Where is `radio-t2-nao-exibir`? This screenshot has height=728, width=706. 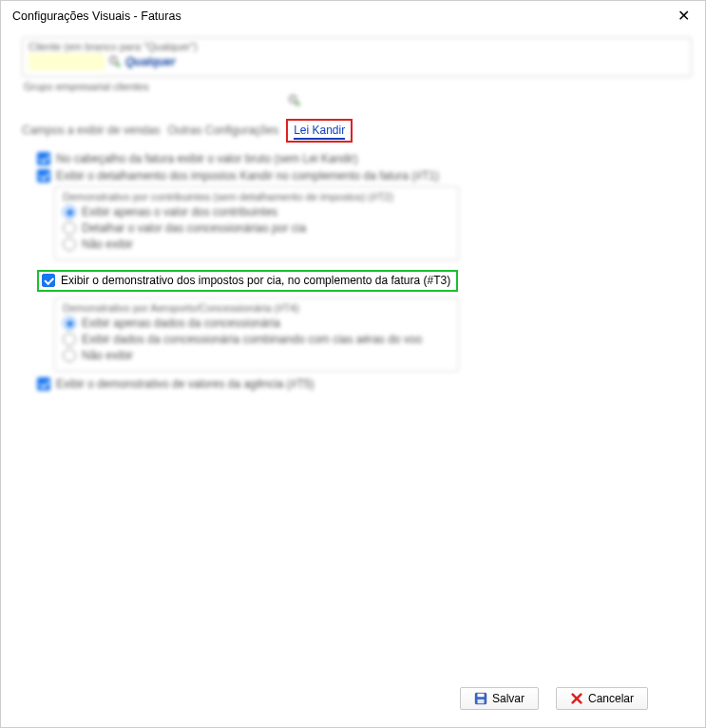 radio-t2-nao-exibir is located at coordinates (69, 244).